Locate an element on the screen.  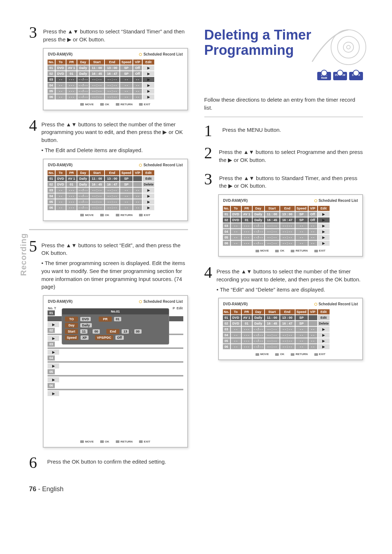
step-number: 5 is located at coordinates (33, 247).